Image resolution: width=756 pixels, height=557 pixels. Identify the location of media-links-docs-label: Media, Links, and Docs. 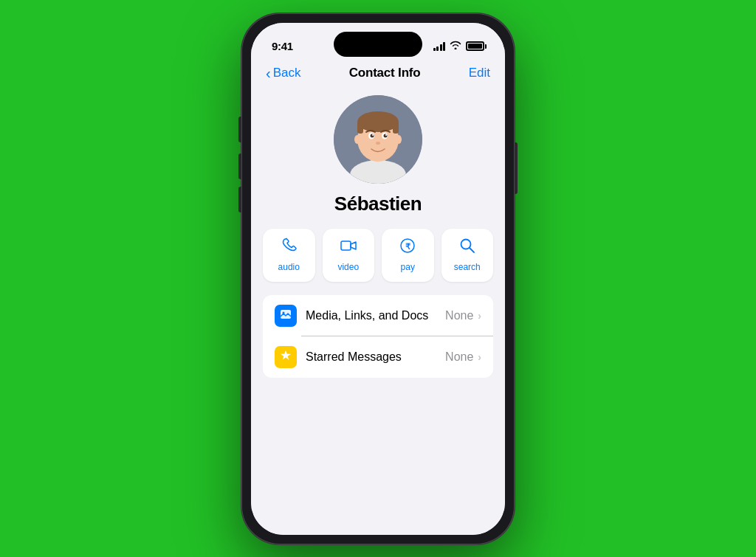
(375, 316).